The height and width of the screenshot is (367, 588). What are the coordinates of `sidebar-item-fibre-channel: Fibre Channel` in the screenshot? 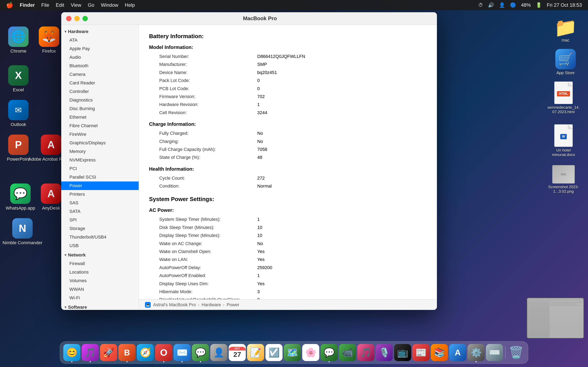 It's located at (100, 126).